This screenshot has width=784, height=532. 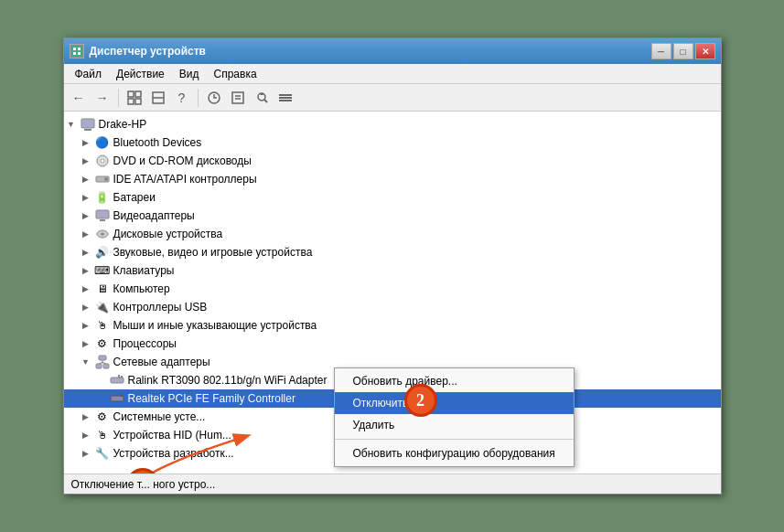 What do you see at coordinates (102, 197) in the screenshot?
I see `battery-icon: 🔋` at bounding box center [102, 197].